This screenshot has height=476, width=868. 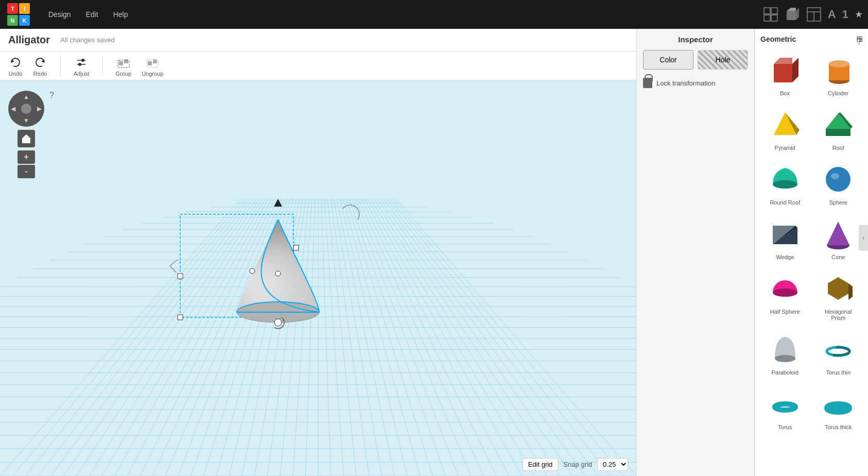 What do you see at coordinates (15, 74) in the screenshot?
I see `undo-label: Undo` at bounding box center [15, 74].